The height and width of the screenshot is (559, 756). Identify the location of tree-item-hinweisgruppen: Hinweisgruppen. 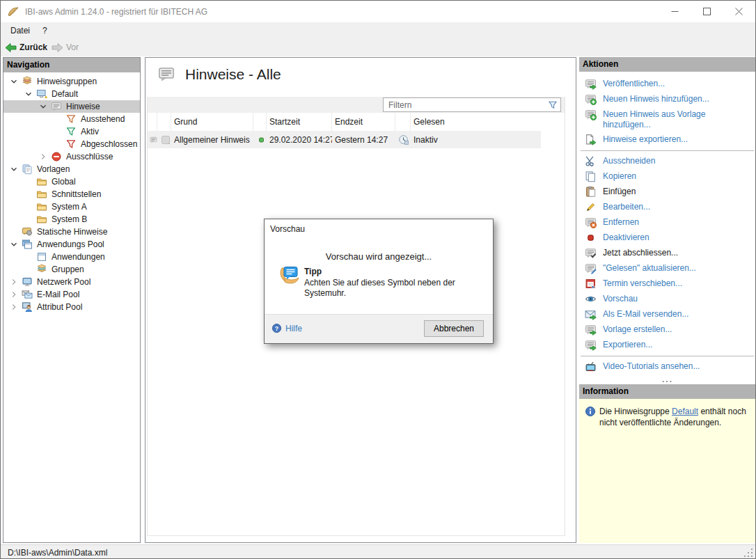
(72, 81).